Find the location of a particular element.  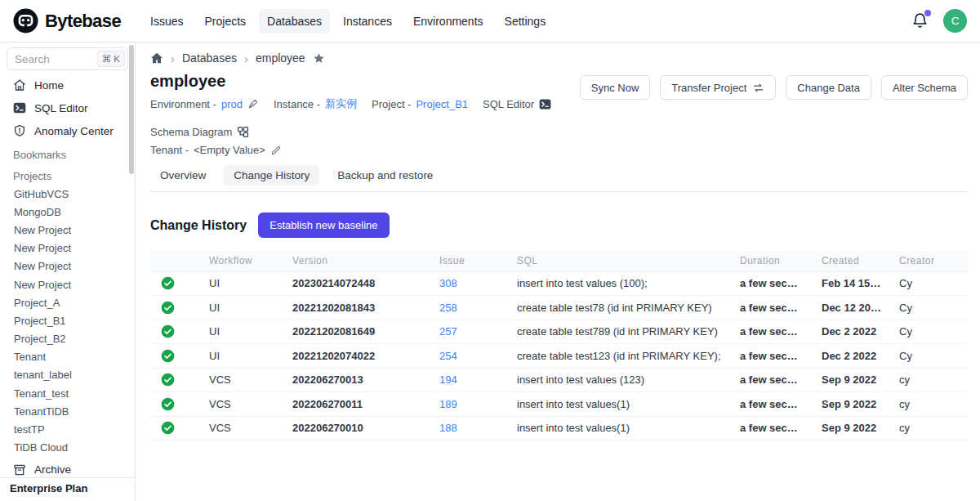

avatar: C is located at coordinates (956, 21).